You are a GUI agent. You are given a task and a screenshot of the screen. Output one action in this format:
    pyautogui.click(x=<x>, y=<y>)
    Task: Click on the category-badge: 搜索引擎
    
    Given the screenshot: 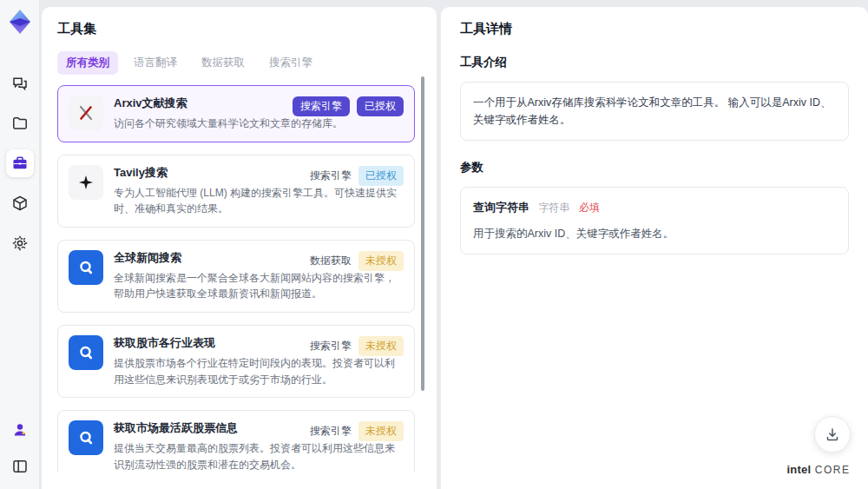 What is the action you would take?
    pyautogui.click(x=321, y=106)
    